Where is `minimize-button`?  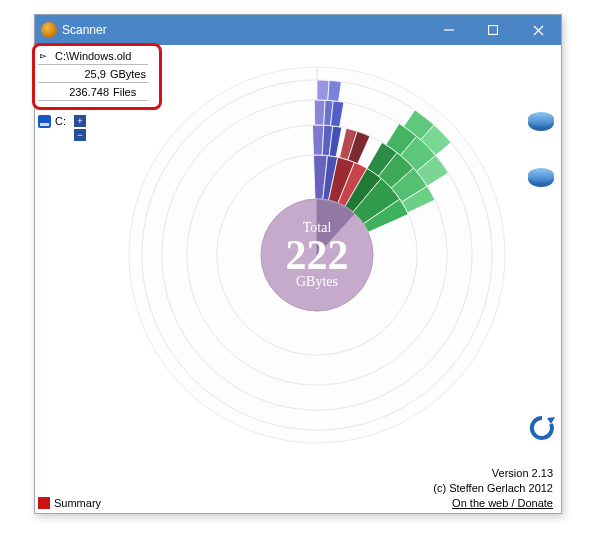 minimize-button is located at coordinates (449, 30).